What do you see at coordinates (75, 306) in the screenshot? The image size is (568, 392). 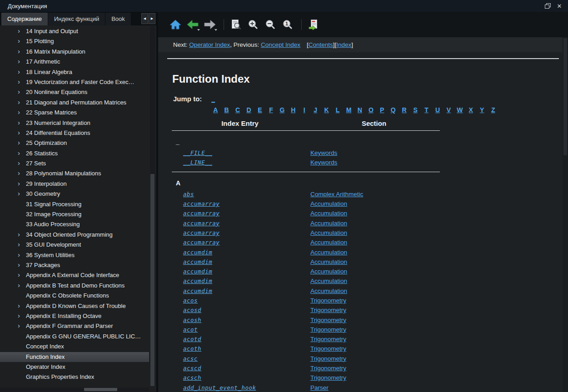 I see `tree-item: › Appendix D Known Causes of Trouble` at bounding box center [75, 306].